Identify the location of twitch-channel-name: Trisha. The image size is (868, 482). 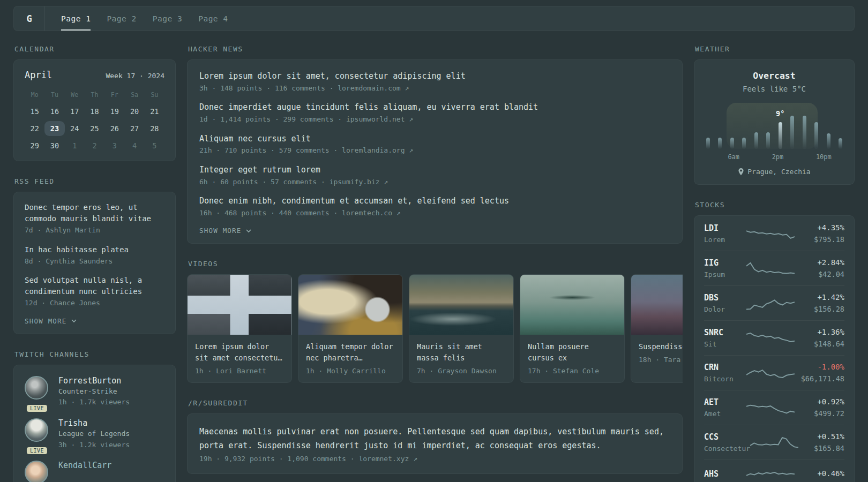
(94, 423).